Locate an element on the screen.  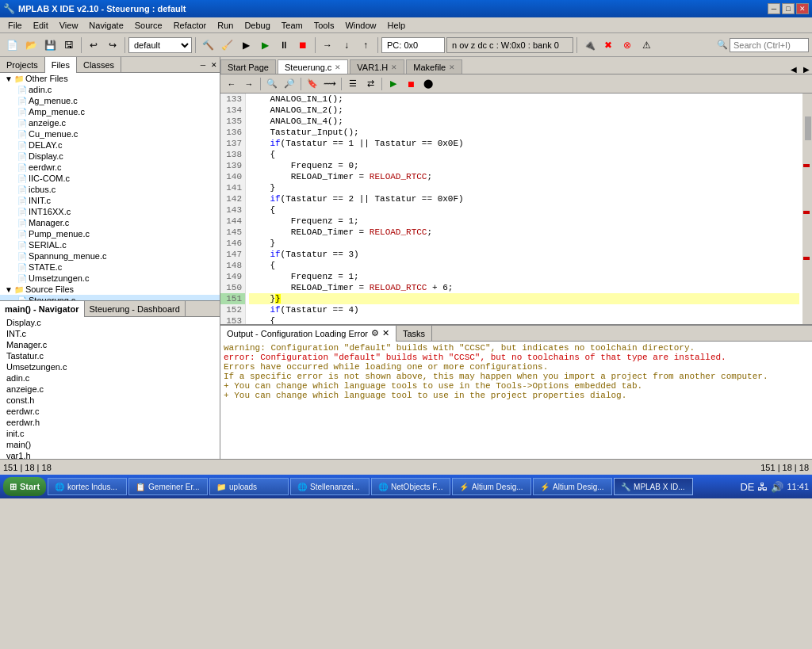
nav-item-display: Display.c is located at coordinates (109, 323).